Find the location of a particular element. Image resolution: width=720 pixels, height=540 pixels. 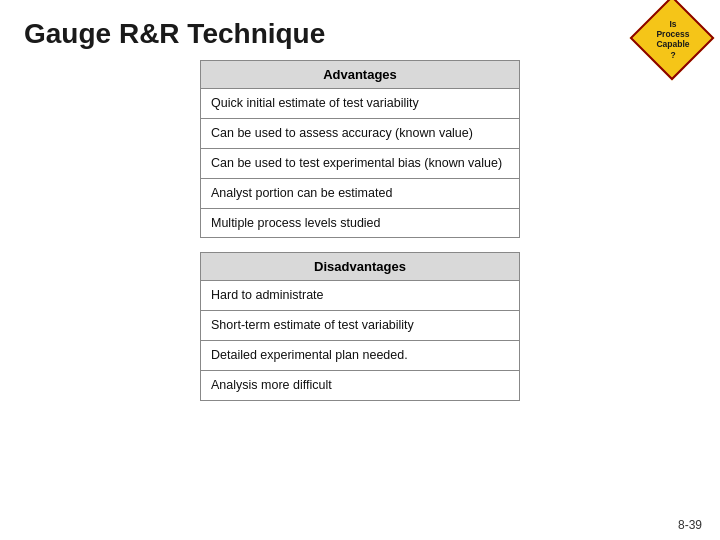

capability-badge: Is Process Capable ? is located at coordinates (673, 39).